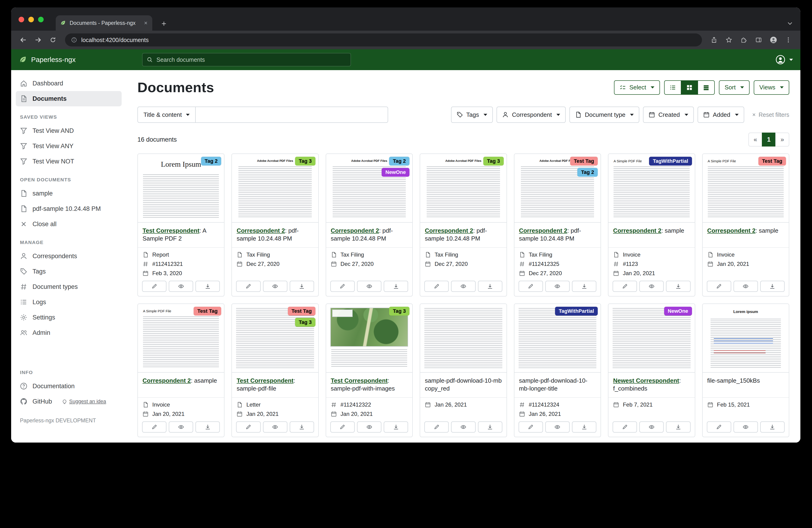 This screenshot has height=528, width=812. What do you see at coordinates (181, 225) in the screenshot?
I see `document-card: Lorem IpsumTag 2Test Correspondent: A Sa…` at bounding box center [181, 225].